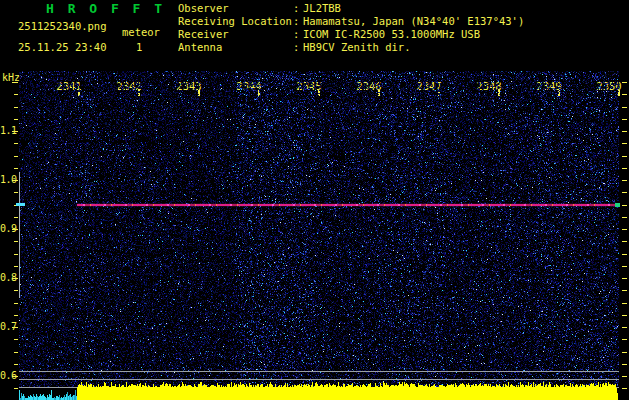 This screenshot has height=400, width=629. I want to click on station-info-row: Receiving Location:Hamamatsu, Japan (N34…, so click(351, 22).